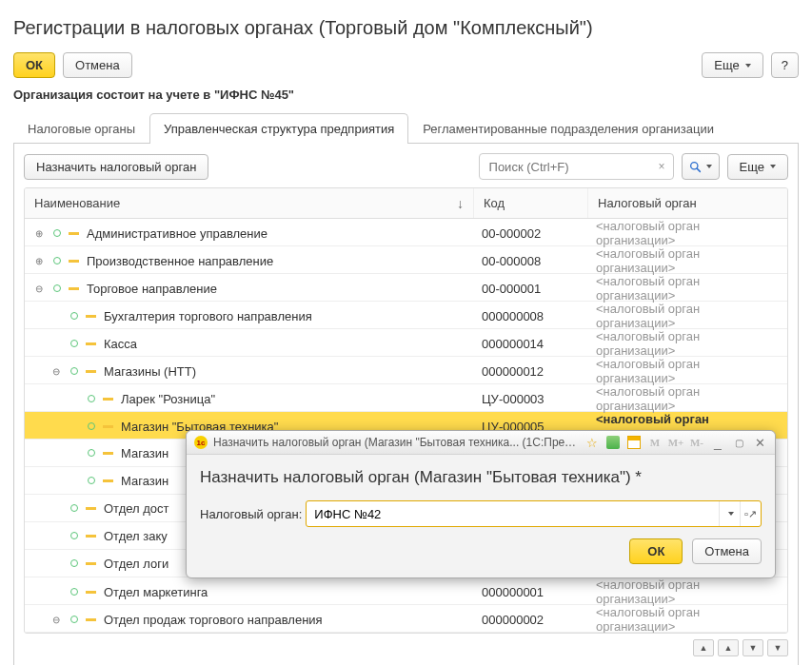 Image resolution: width=812 pixels, height=665 pixels. What do you see at coordinates (634, 442) in the screenshot?
I see `calendar-icon` at bounding box center [634, 442].